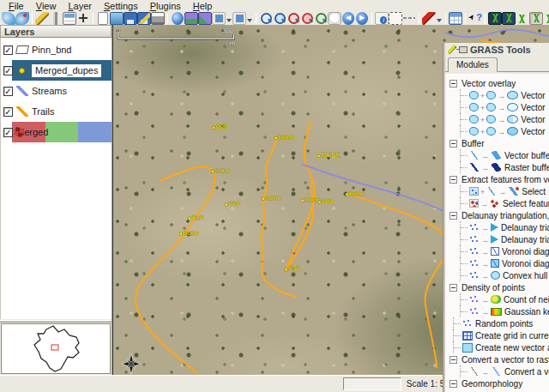 This screenshot has height=392, width=549. I want to click on map-tool-blue-alt-icon, so click(22, 19).